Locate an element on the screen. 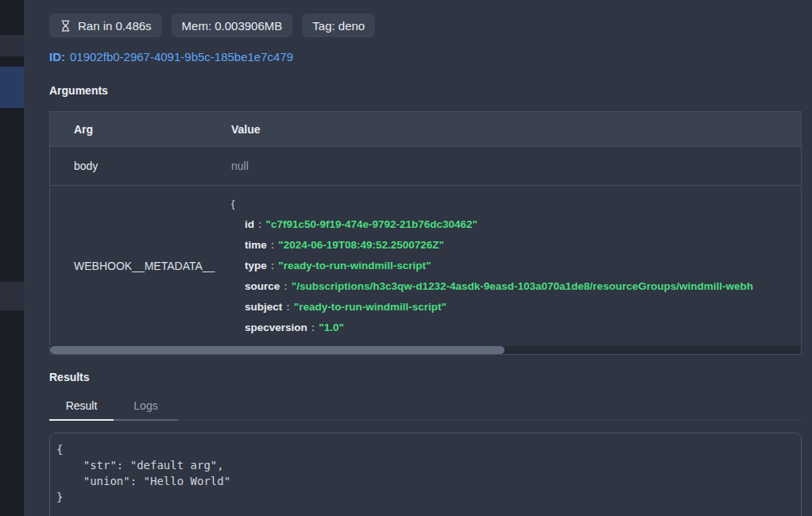 This screenshot has height=516, width=812. run-stats-row: Ran in 0.486s Mem: 0.003906MB Tag: deno is located at coordinates (426, 25).